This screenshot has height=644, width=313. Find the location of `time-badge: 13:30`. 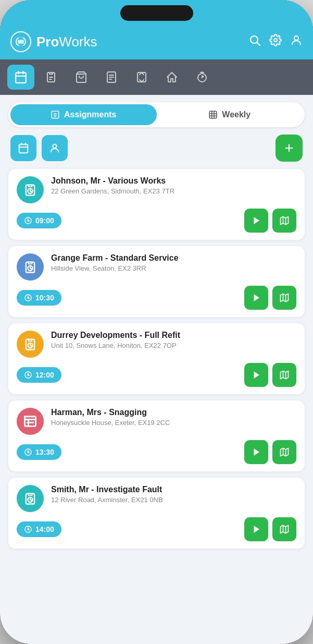

time-badge: 13:30 is located at coordinates (39, 452).